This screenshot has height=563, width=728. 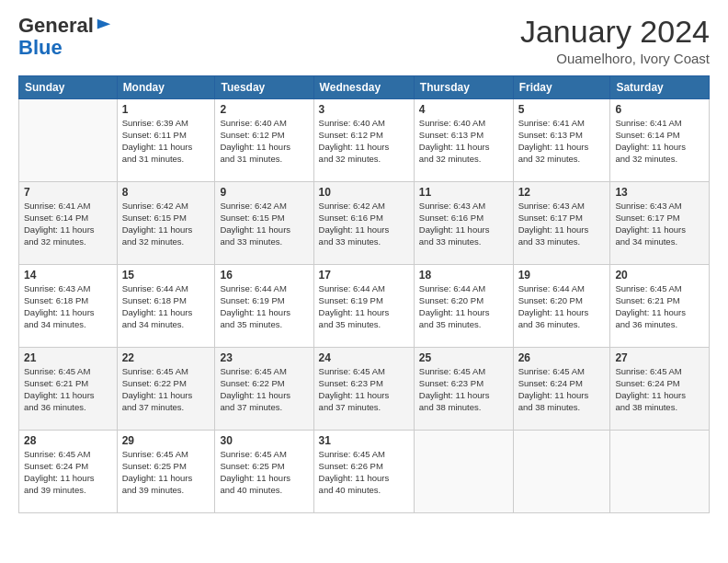 What do you see at coordinates (615, 59) in the screenshot?
I see `location: Ouamelhoro, Ivory Coast` at bounding box center [615, 59].